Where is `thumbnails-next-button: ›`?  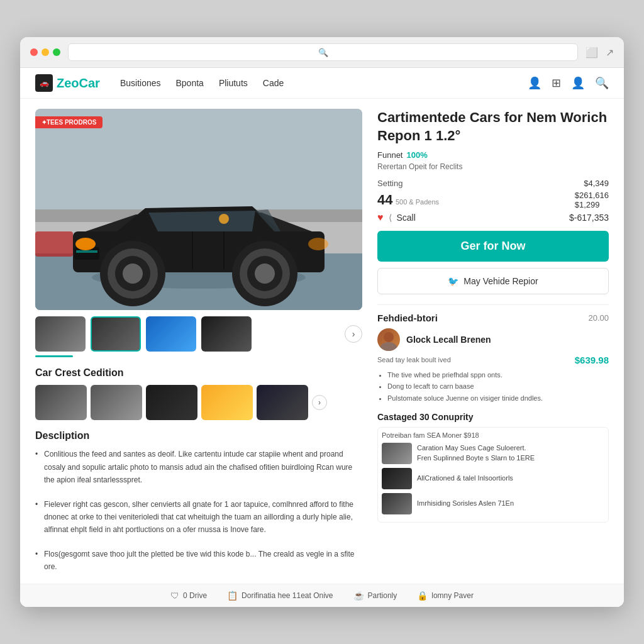
thumbnails-next-button: › is located at coordinates (353, 334).